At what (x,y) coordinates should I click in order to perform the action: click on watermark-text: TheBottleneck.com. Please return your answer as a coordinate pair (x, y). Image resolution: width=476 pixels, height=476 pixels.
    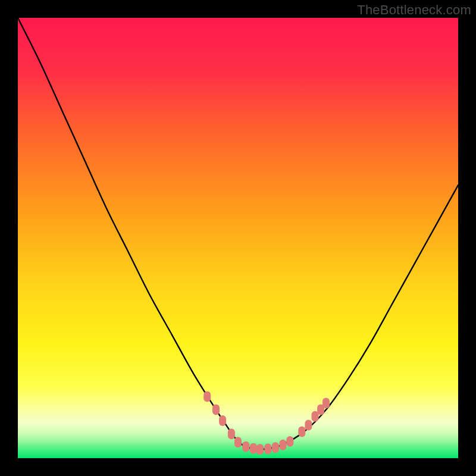
    Looking at the image, I should click on (414, 10).